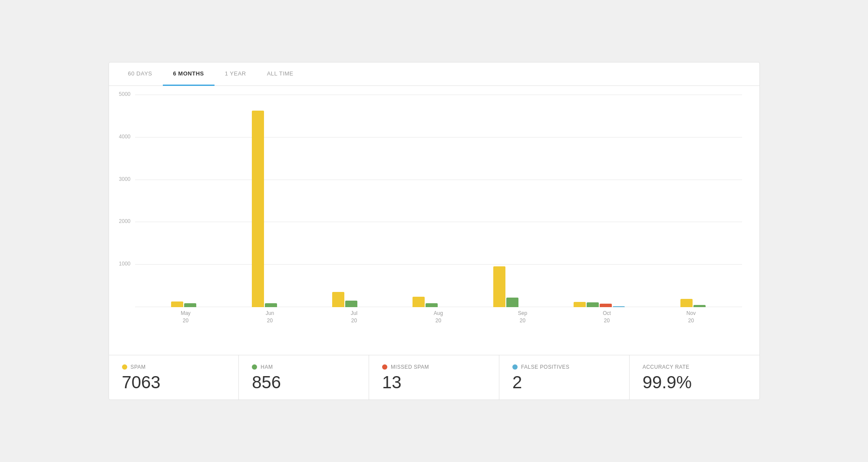 Image resolution: width=868 pixels, height=462 pixels. What do you see at coordinates (434, 382) in the screenshot?
I see `missed-value: 13` at bounding box center [434, 382].